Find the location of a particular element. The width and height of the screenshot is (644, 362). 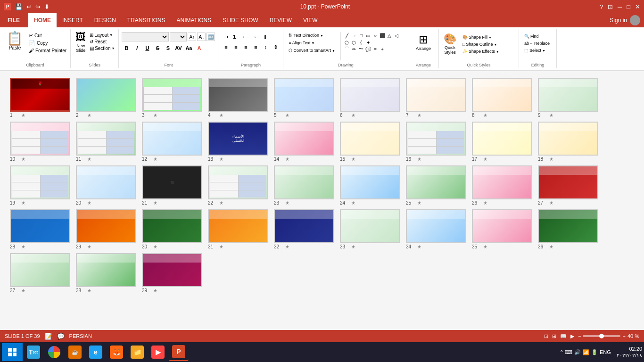

tab-home: HOME is located at coordinates (42, 20).